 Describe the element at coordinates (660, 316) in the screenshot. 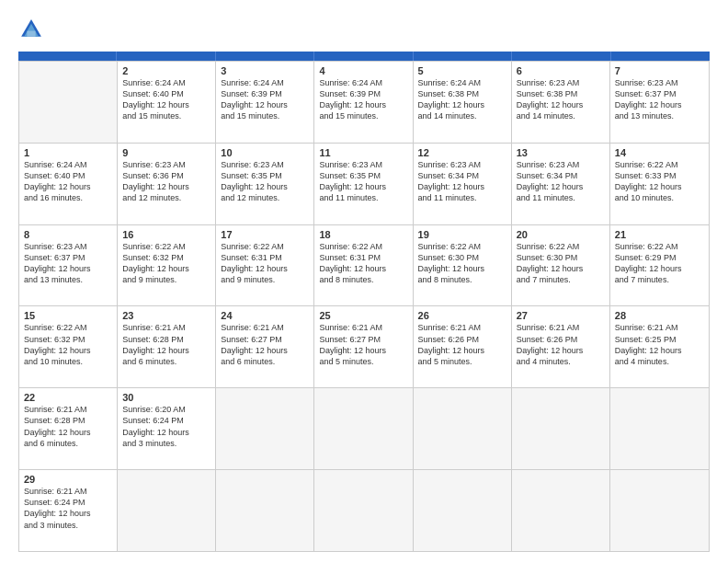

I see `day-number-28: 28` at that location.